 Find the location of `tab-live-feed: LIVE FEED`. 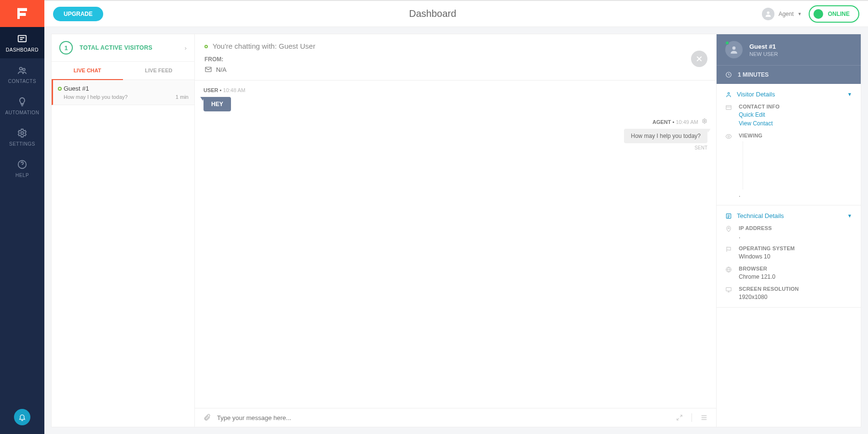

tab-live-feed: LIVE FEED is located at coordinates (159, 71).